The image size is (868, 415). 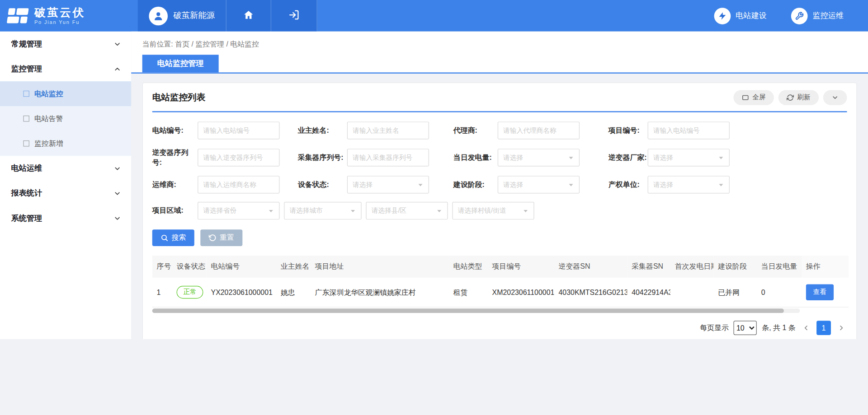 I want to click on sidebar-item-station-alarm: 电站告警, so click(x=66, y=118).